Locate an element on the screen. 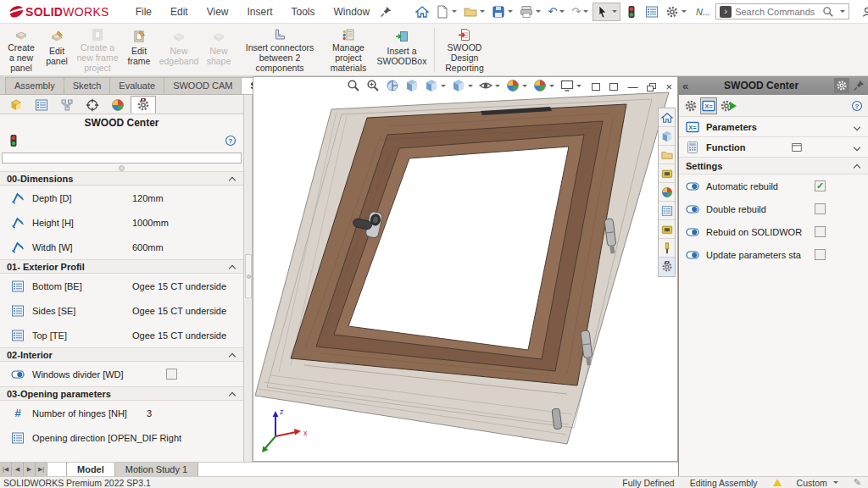  param-value: 1000mm is located at coordinates (151, 223).